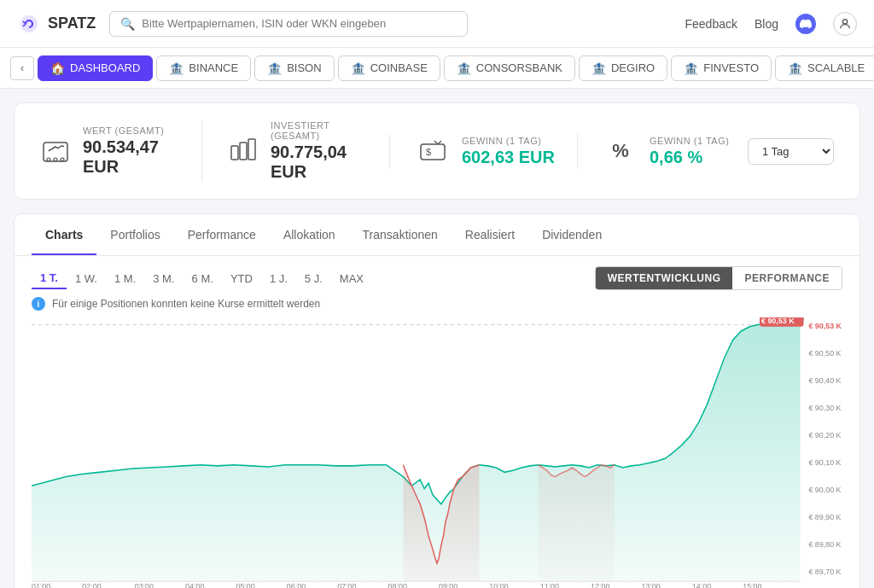  Describe the element at coordinates (133, 157) in the screenshot. I see `stat-wert-value: 90.534,47 EUR` at that location.